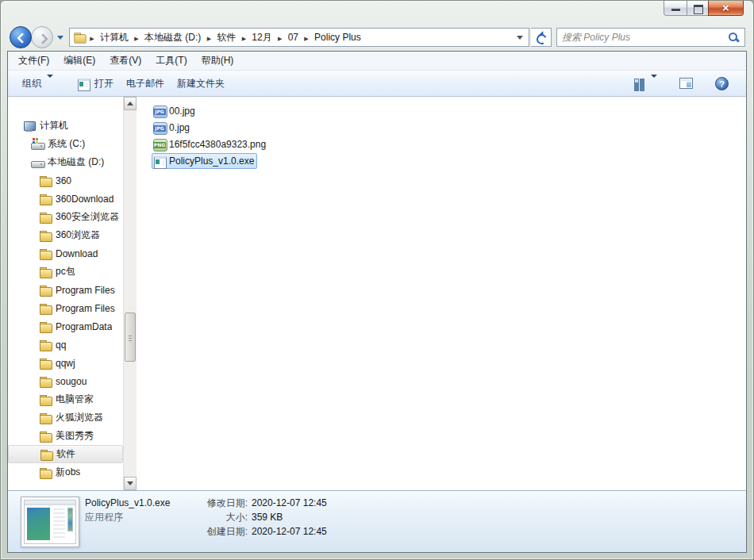 This screenshot has height=560, width=754. What do you see at coordinates (66, 454) in the screenshot?
I see `sidebar-item-label: 软件` at bounding box center [66, 454].